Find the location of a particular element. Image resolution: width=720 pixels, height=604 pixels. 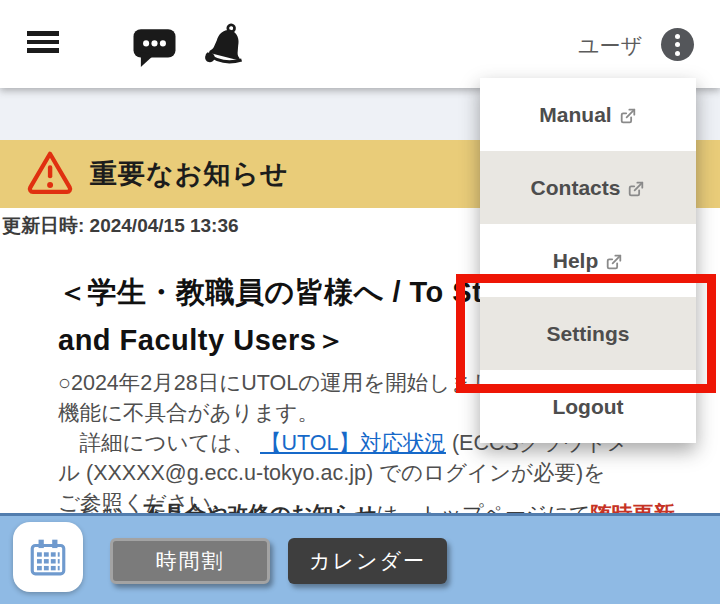

menu-item-help: Help is located at coordinates (588, 260).